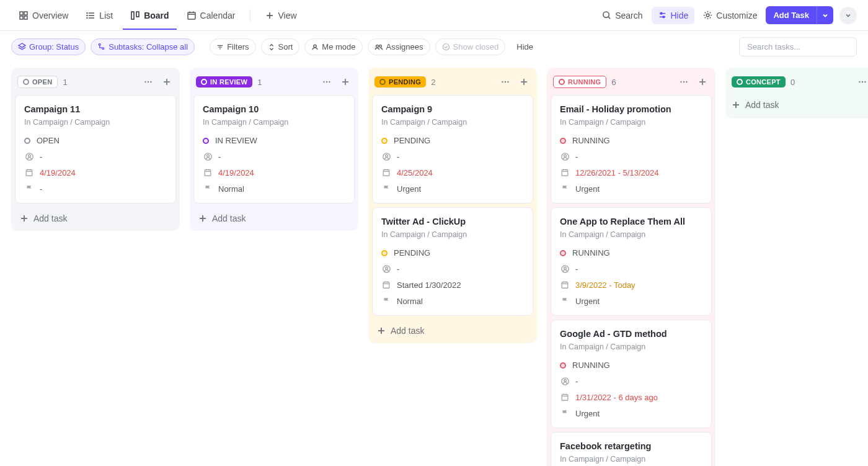  I want to click on chip-filters: Filters, so click(232, 47).